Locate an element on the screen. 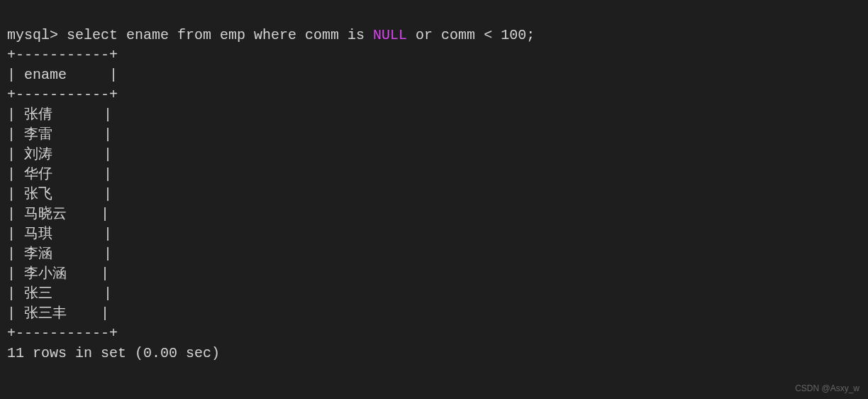 The height and width of the screenshot is (399, 868). table-row: | 张飞 | is located at coordinates (60, 195).